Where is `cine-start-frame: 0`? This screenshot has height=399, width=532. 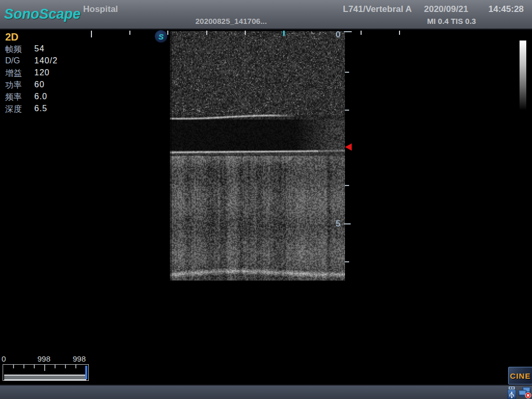
cine-start-frame: 0 is located at coordinates (4, 358).